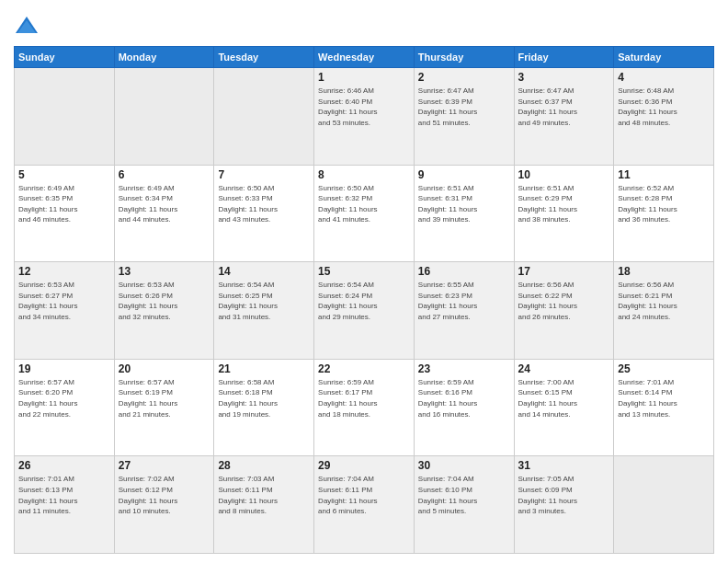 This screenshot has width=728, height=563. What do you see at coordinates (28, 26) in the screenshot?
I see `logo` at bounding box center [28, 26].